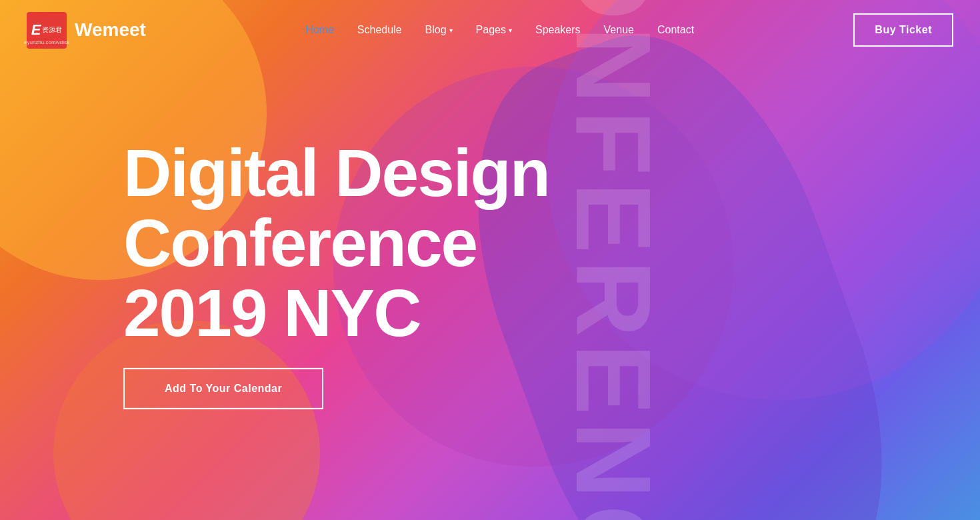  Describe the element at coordinates (87, 31) in the screenshot. I see `logo: E 资源君 eyunzhu.com/vdisk Wemeet` at that location.